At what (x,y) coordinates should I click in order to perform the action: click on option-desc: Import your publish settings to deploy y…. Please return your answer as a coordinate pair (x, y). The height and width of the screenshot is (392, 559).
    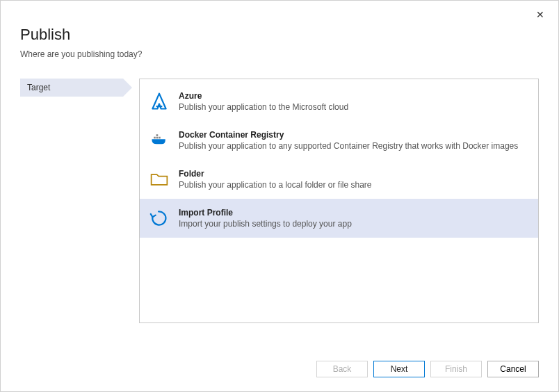
    Looking at the image, I should click on (355, 224).